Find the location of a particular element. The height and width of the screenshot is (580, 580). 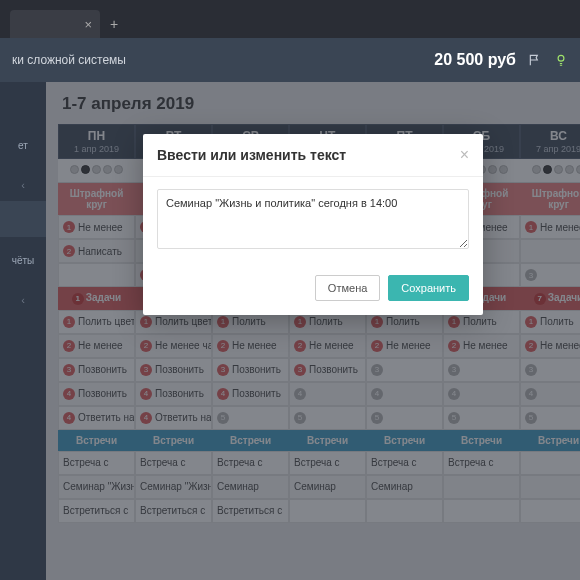

sidebar-item-0: ет is located at coordinates (23, 146).